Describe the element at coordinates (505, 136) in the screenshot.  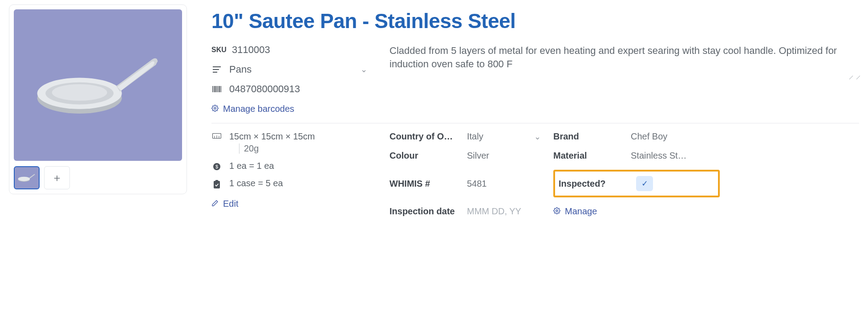
I see `country-select: Italy ⌄` at that location.